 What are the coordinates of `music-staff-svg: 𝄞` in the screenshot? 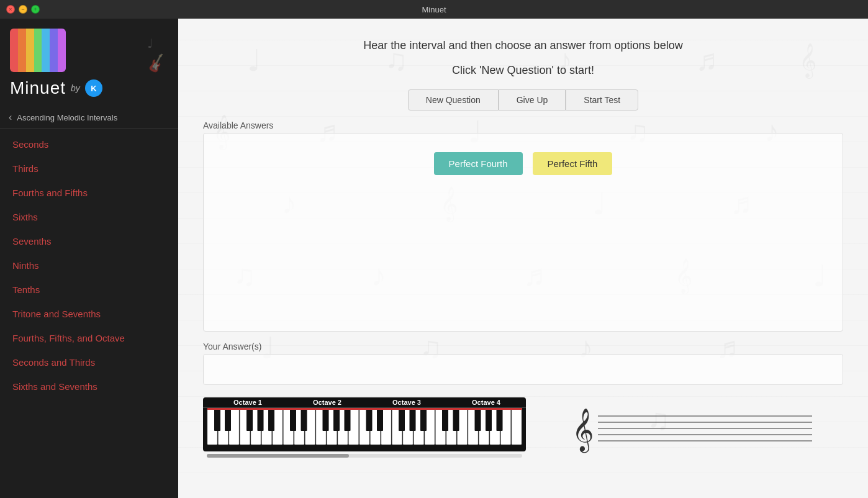 It's located at (691, 428).